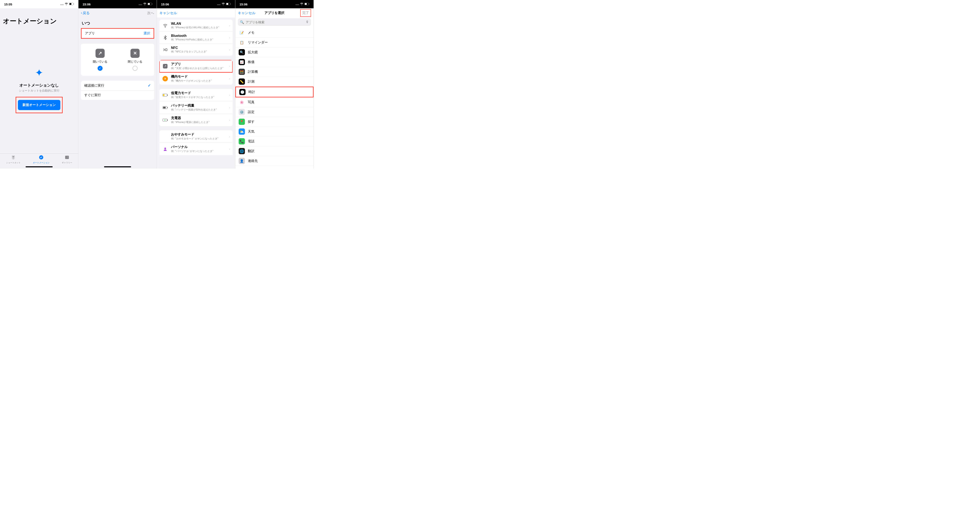 This screenshot has width=980, height=527. Describe the element at coordinates (275, 82) in the screenshot. I see `app-row: 📏 計測` at that location.